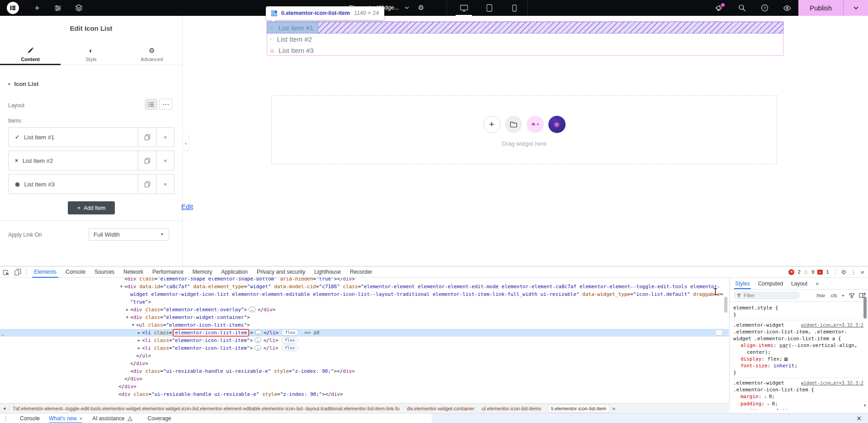 The image size is (868, 423). Describe the element at coordinates (817, 283) in the screenshot. I see `more-tabs-icon: »` at that location.